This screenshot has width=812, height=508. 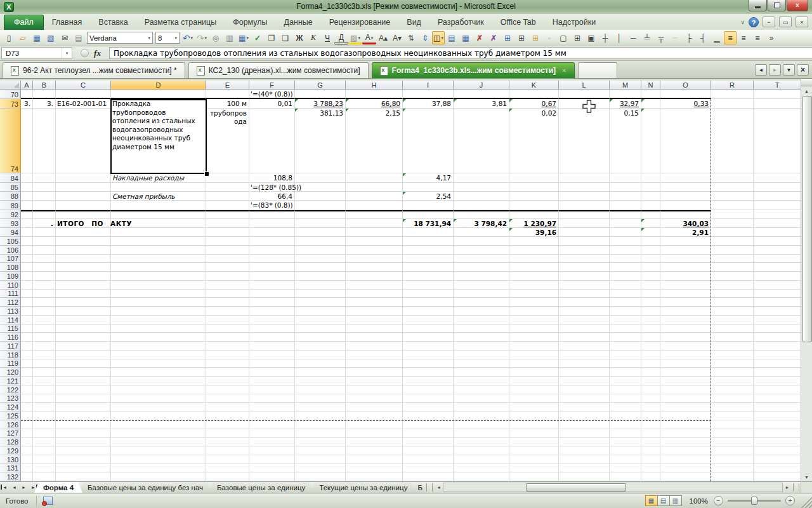 What do you see at coordinates (23, 38) in the screenshot?
I see `open-button: ▱` at bounding box center [23, 38].